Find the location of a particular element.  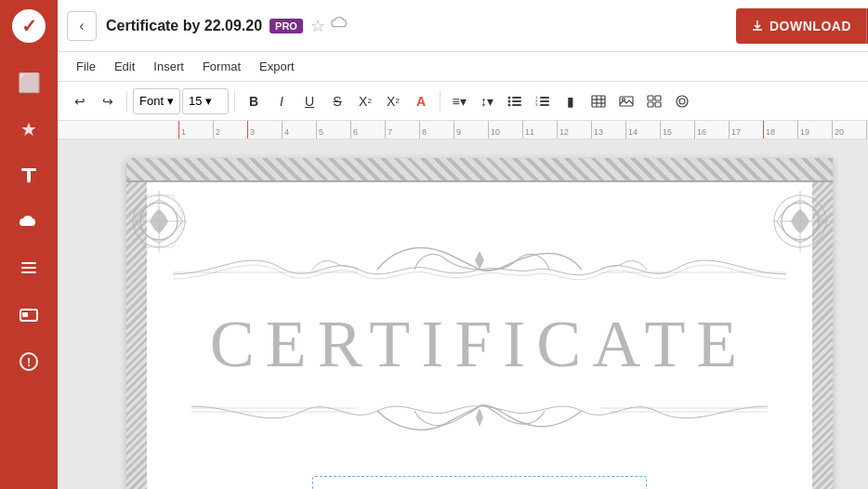

ruler-mark: 8 is located at coordinates (437, 130).